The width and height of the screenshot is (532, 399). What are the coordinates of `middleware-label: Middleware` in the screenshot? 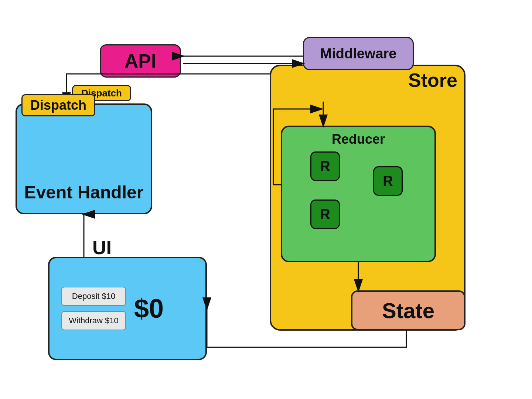 It's located at (358, 54).